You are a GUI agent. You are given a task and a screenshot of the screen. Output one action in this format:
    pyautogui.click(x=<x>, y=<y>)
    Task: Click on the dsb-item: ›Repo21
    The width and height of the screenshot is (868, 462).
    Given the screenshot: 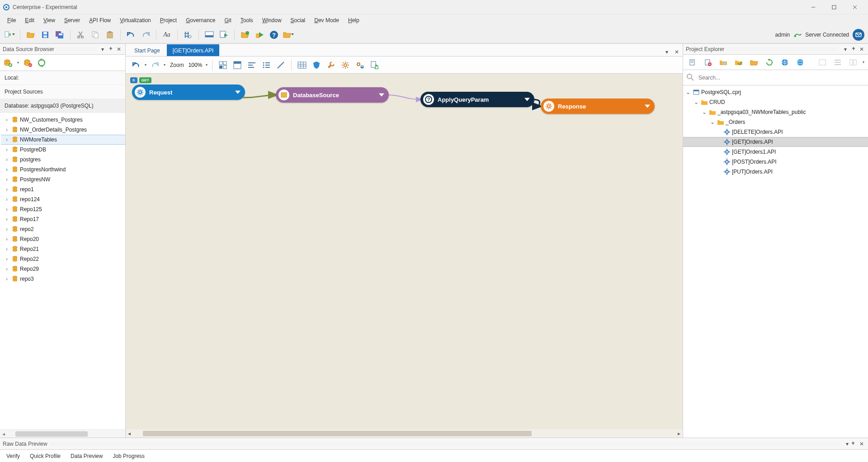 What is the action you would take?
    pyautogui.click(x=63, y=249)
    